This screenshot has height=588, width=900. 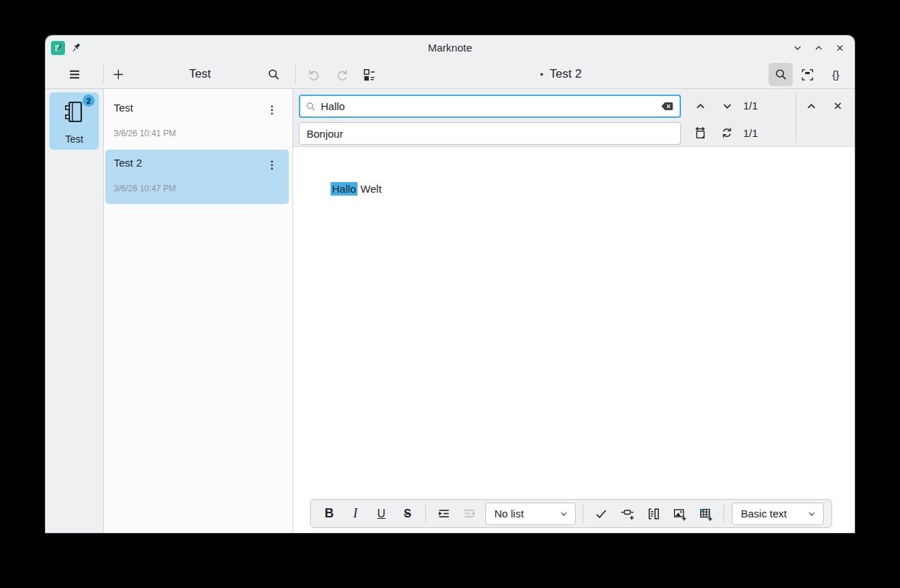 I want to click on note-title: Test, so click(x=124, y=107).